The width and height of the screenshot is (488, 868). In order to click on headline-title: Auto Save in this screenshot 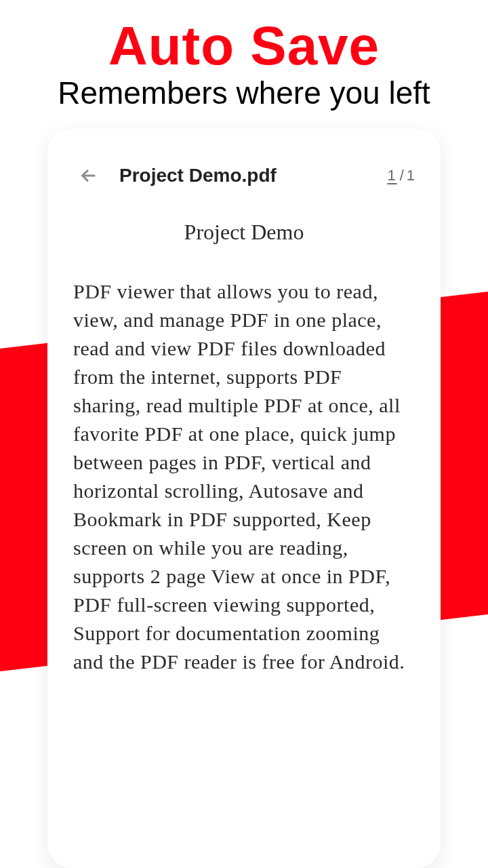, I will do `click(244, 46)`.